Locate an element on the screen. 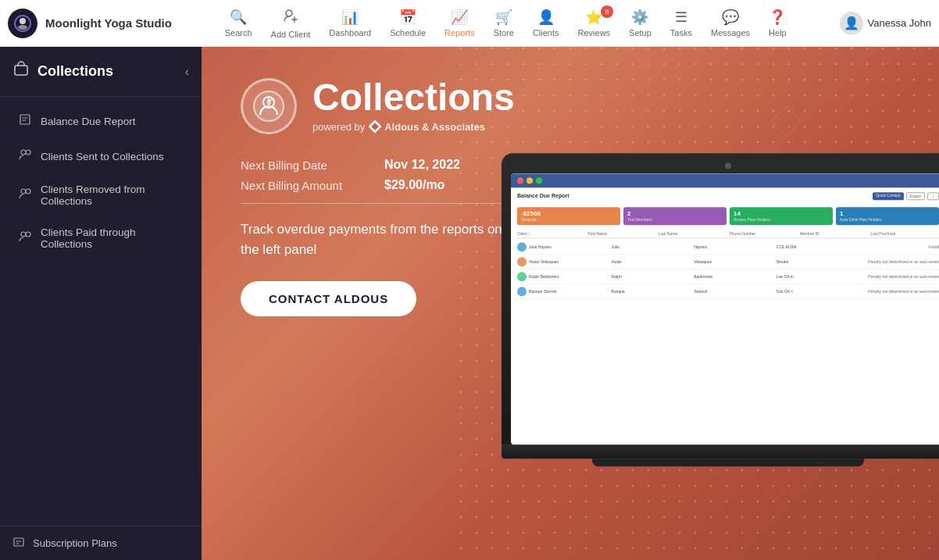  sidebar-item-clients-removed-from-collections: Clients Removed from Collections is located at coordinates (101, 195).